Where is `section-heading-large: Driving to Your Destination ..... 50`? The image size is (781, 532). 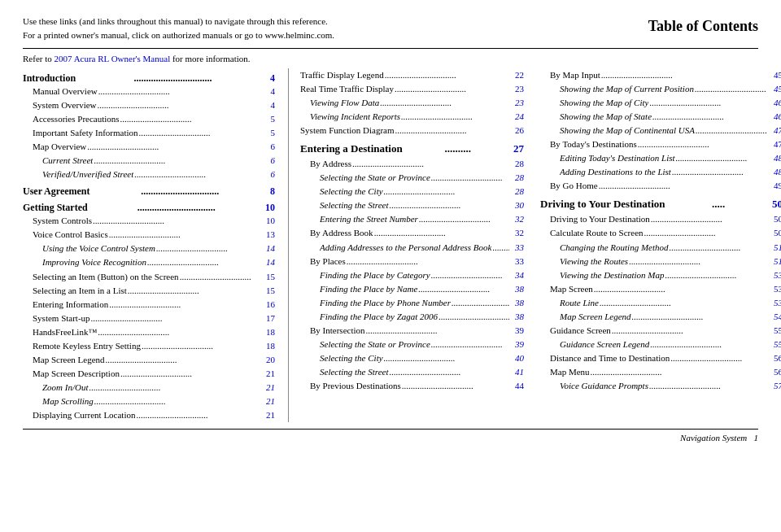
section-heading-large: Driving to Your Destination ..... 50 is located at coordinates (661, 204).